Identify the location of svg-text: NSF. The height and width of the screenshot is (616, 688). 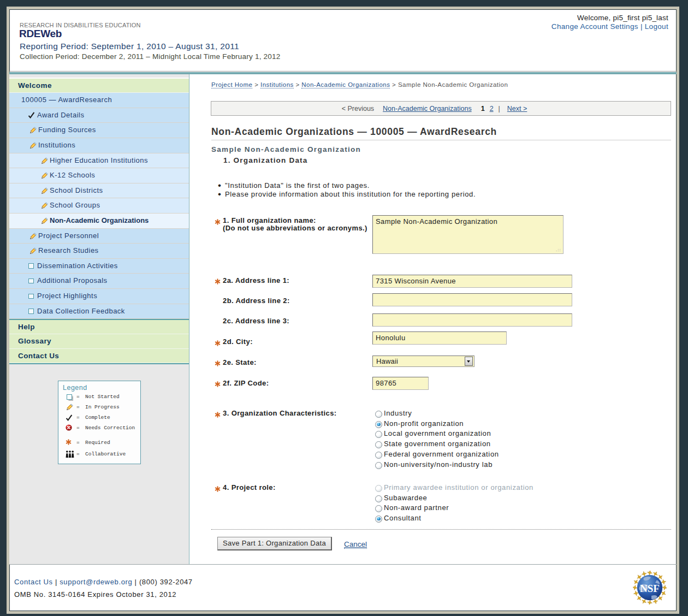
(650, 589).